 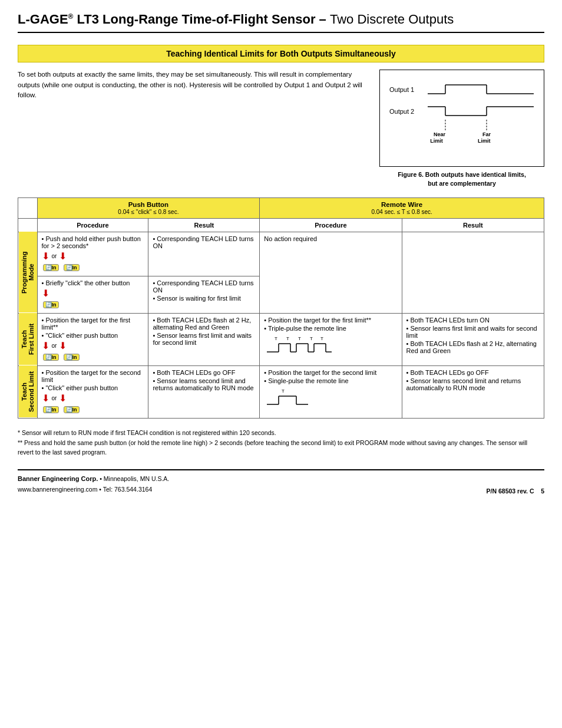 I want to click on title-sub: LT3 Long-Range Time-of-Flight Sensor –, so click(x=201, y=19).